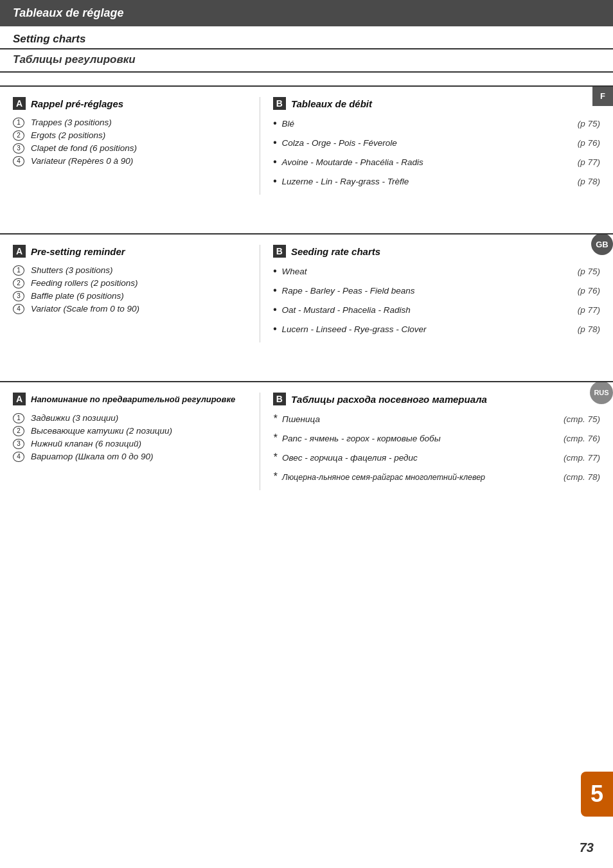 Image resolution: width=613 pixels, height=868 pixels. I want to click on list-item: 2Ergots (2 positions), so click(130, 136).